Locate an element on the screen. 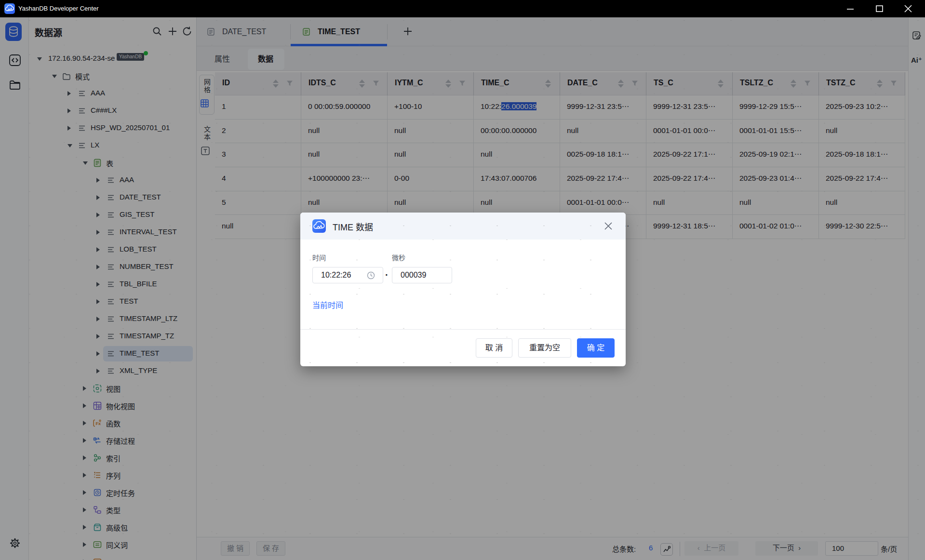  clock-icon is located at coordinates (371, 276).